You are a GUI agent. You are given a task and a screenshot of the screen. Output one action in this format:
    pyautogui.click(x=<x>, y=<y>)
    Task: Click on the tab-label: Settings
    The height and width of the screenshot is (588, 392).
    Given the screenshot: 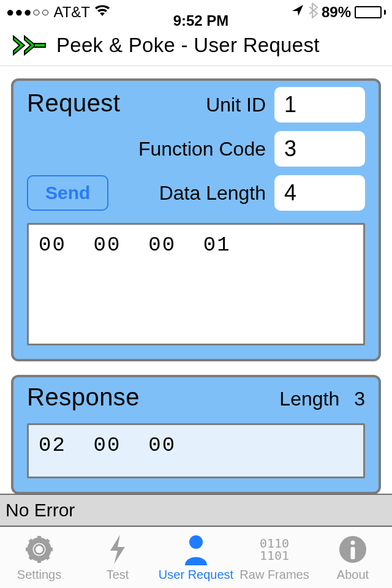 What is the action you would take?
    pyautogui.click(x=39, y=575)
    